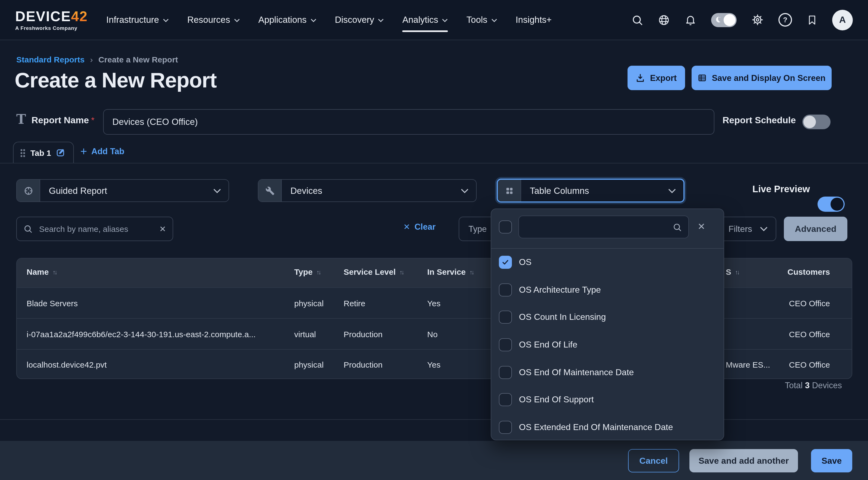 The height and width of the screenshot is (480, 868). I want to click on column-header-type: Type↑↓, so click(307, 272).